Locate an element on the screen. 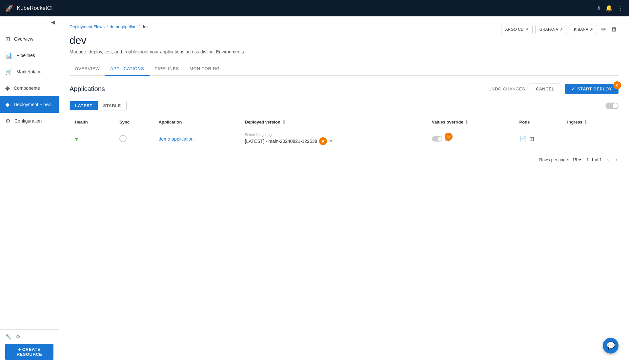  prev-page-button: ‹ is located at coordinates (608, 160).